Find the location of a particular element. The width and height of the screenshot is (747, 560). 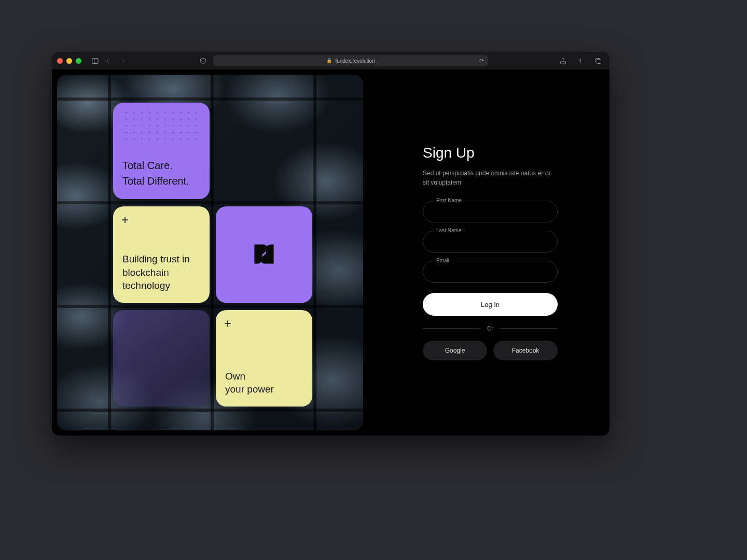

reload-icon: ⟳ is located at coordinates (481, 61).